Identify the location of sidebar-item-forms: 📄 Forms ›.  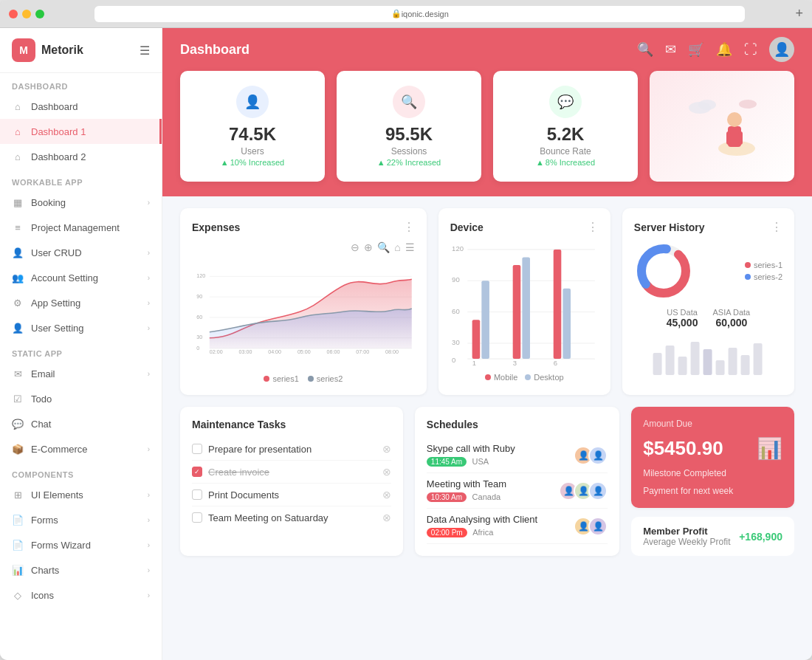
(81, 520).